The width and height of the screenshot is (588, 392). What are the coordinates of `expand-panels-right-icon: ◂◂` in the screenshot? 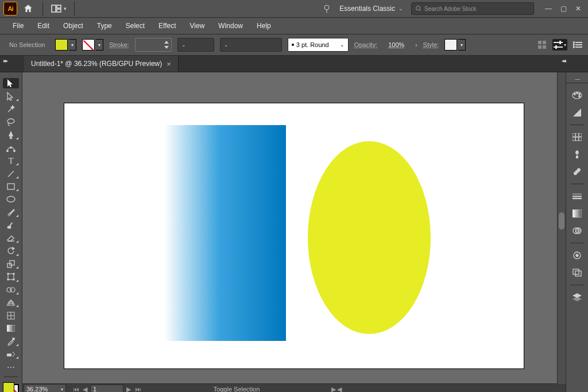 It's located at (563, 61).